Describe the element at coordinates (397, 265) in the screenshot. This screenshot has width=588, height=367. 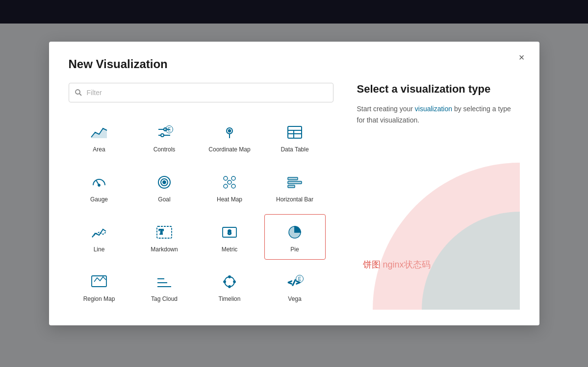
I see `chinese-label: 饼图 nginx状态码` at that location.